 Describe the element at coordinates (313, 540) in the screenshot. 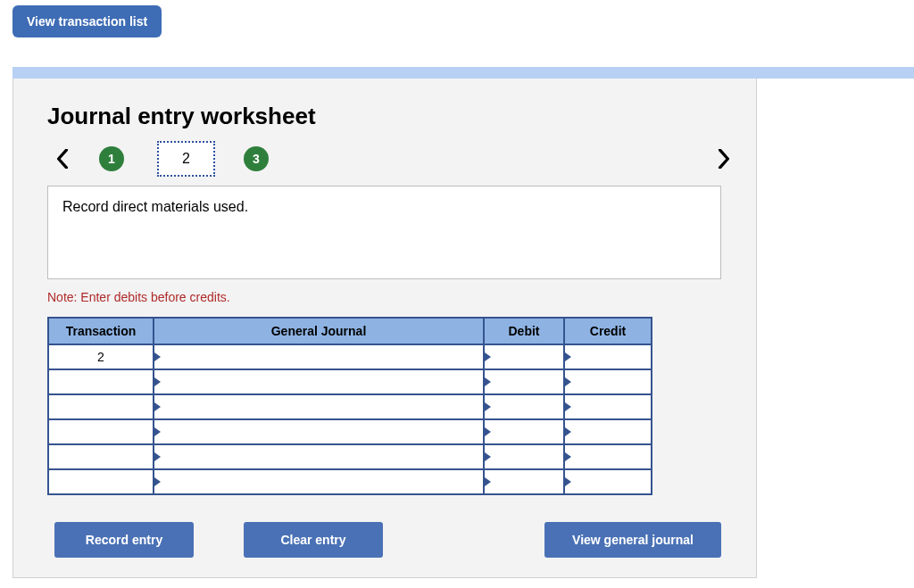

I see `clear-entry-button: Clear entry` at that location.